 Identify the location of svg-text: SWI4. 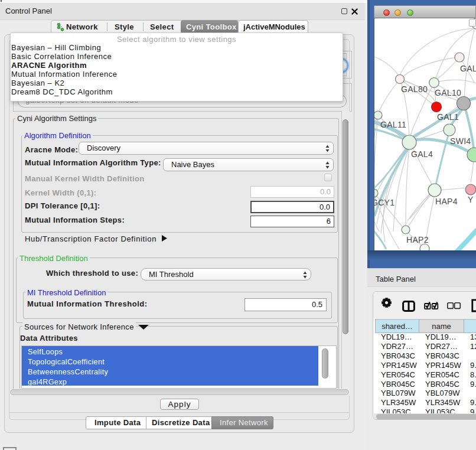
(461, 141).